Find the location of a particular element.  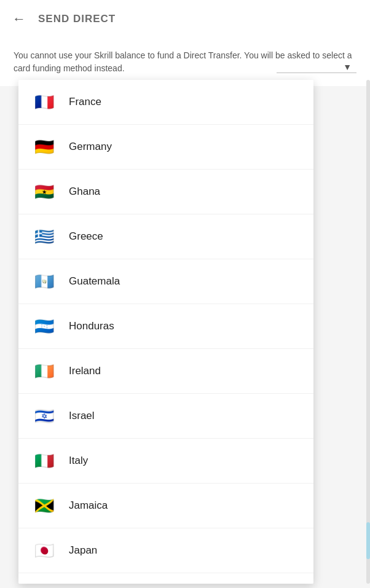

dropdown-underline is located at coordinates (317, 73).